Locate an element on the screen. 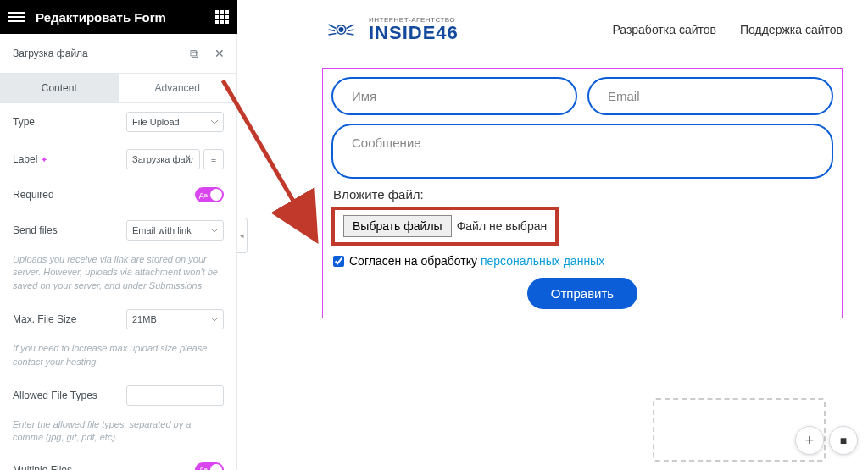  dynamic-tags-button: ≡ is located at coordinates (214, 159).